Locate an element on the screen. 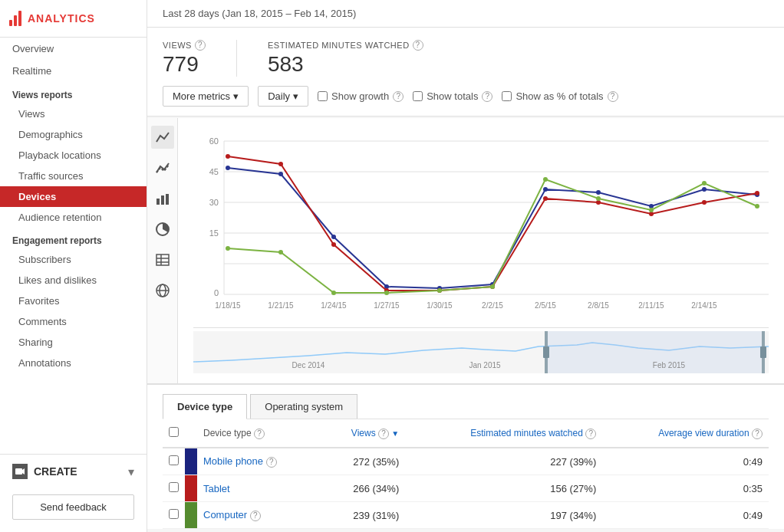  views-th-help-icon: ? is located at coordinates (384, 434).